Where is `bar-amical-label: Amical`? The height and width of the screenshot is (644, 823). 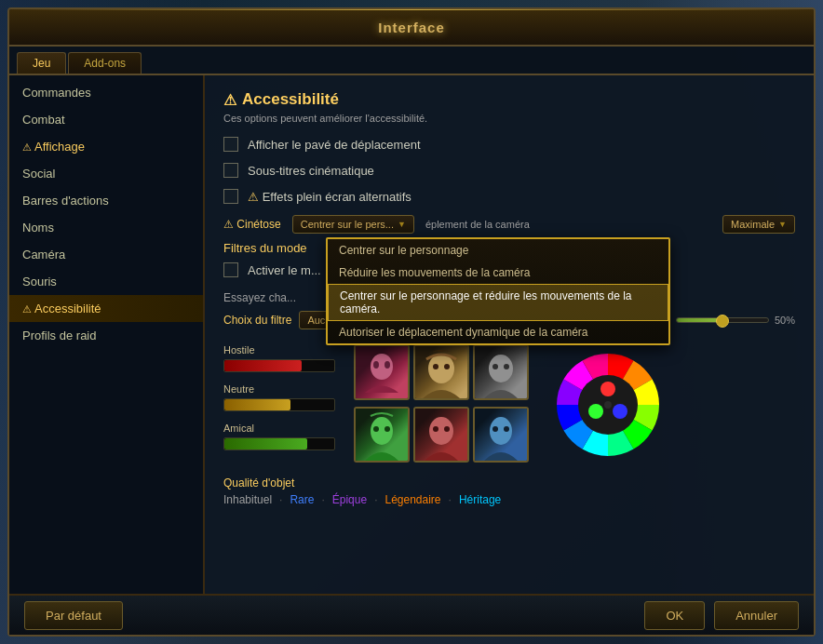 bar-amical-label: Amical is located at coordinates (279, 428).